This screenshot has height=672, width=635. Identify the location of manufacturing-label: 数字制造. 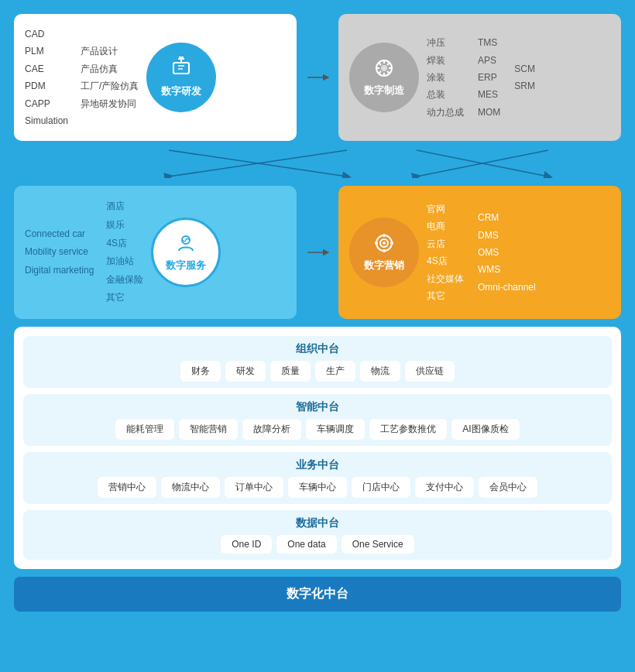
(384, 91).